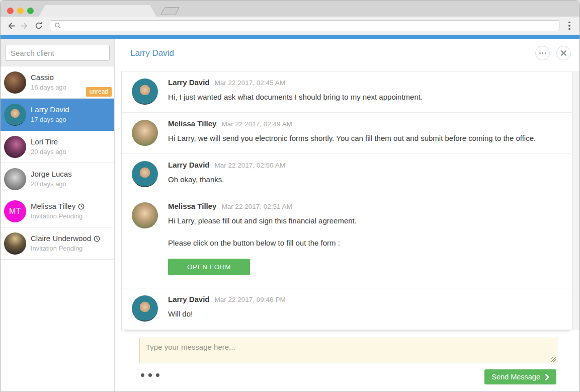  I want to click on client-name: Jorge Lucas, so click(51, 174).